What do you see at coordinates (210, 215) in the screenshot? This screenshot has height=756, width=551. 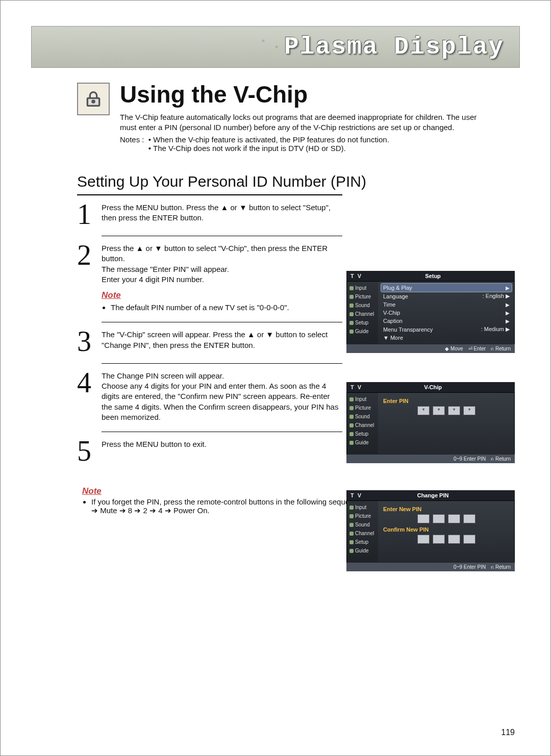 I see `step-1: 1 Press the MENU button. Press the ▲ or …` at bounding box center [210, 215].